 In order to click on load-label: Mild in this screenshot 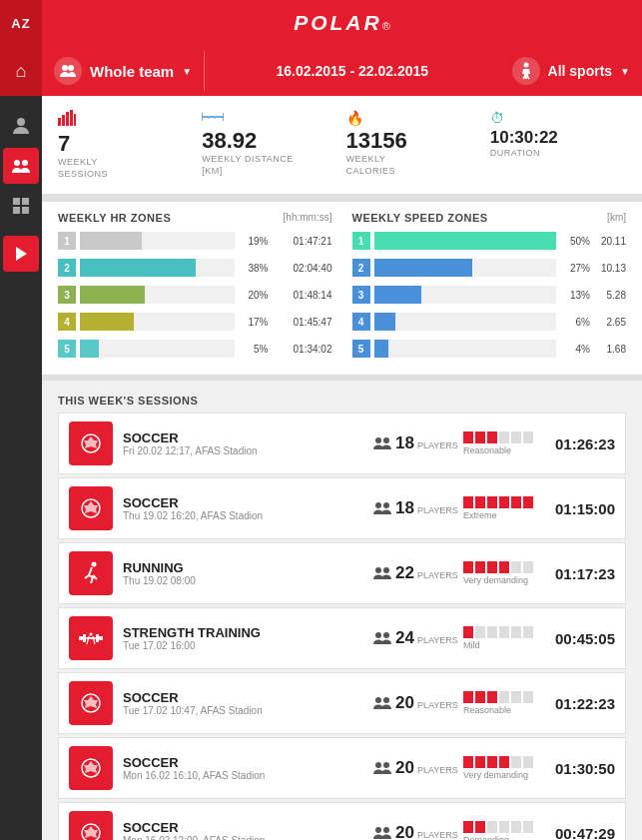, I will do `click(471, 645)`.